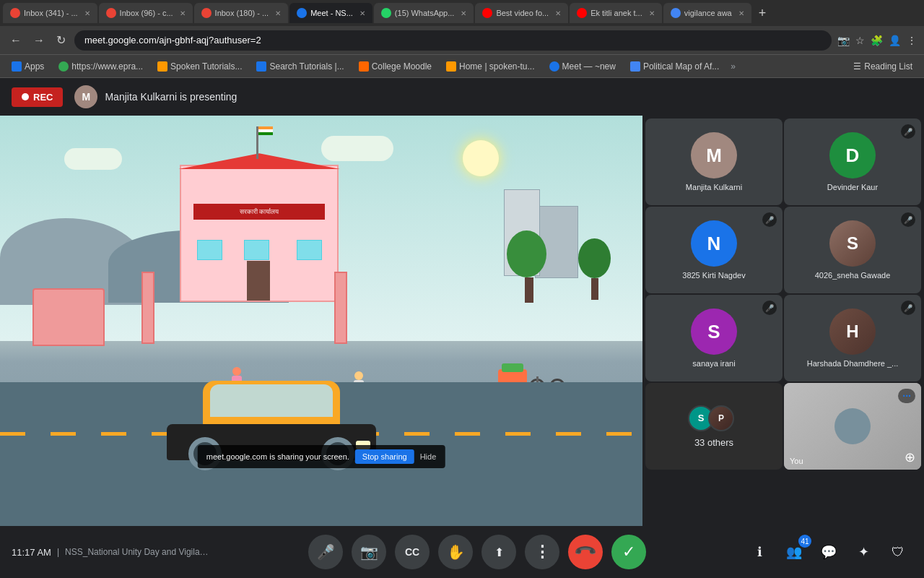 The image size is (924, 578). I want to click on refresh-button: ↻, so click(61, 40).